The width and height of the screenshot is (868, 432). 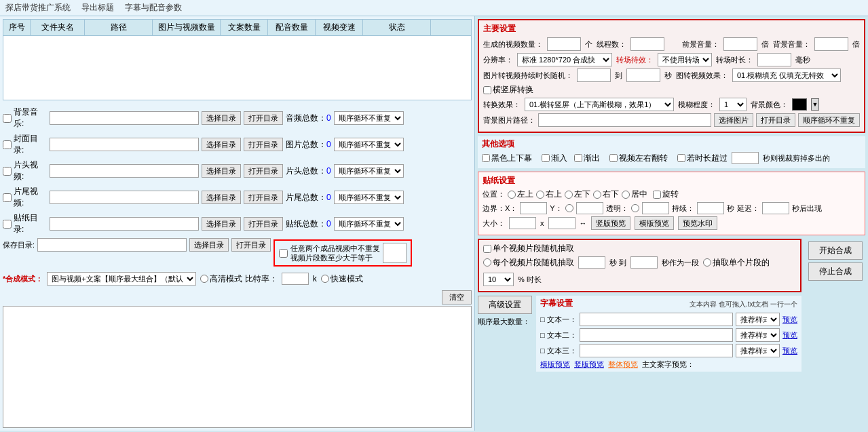 I want to click on export-title: 导出标题, so click(x=98, y=8).